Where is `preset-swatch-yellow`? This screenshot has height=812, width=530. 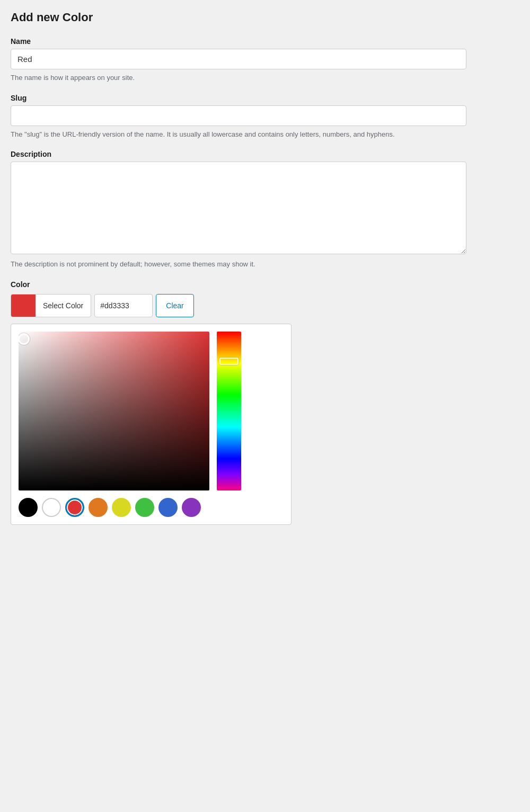
preset-swatch-yellow is located at coordinates (121, 507).